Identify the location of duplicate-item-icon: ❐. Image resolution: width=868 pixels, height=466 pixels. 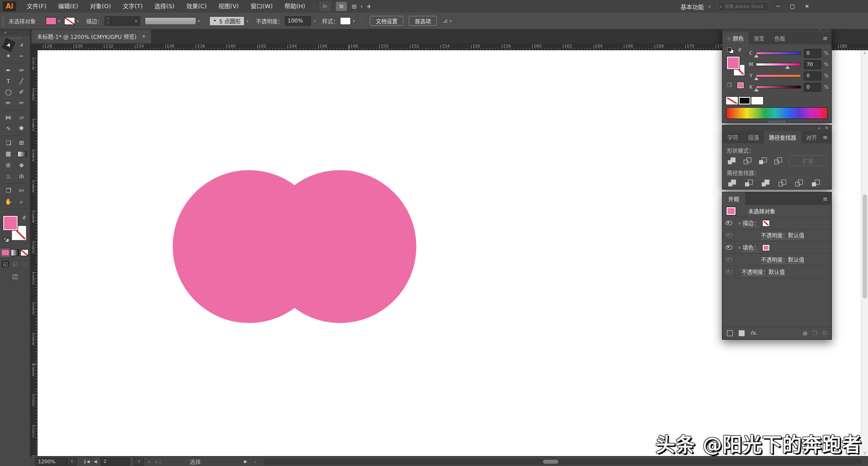
(815, 333).